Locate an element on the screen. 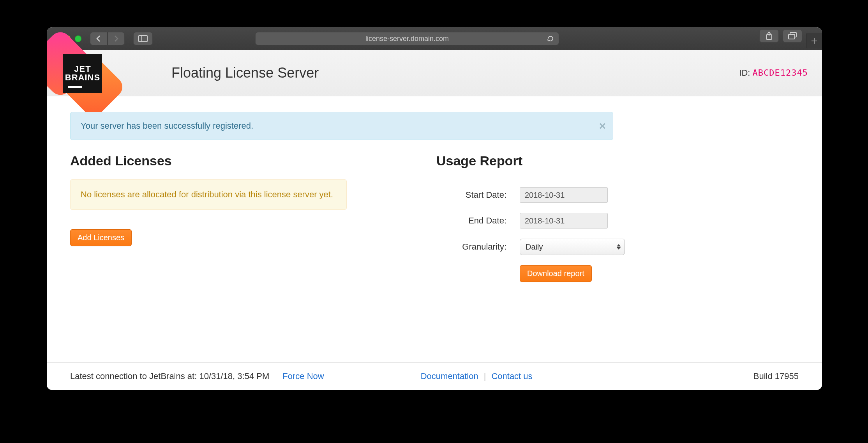 Image resolution: width=868 pixels, height=443 pixels. reload-icon is located at coordinates (550, 39).